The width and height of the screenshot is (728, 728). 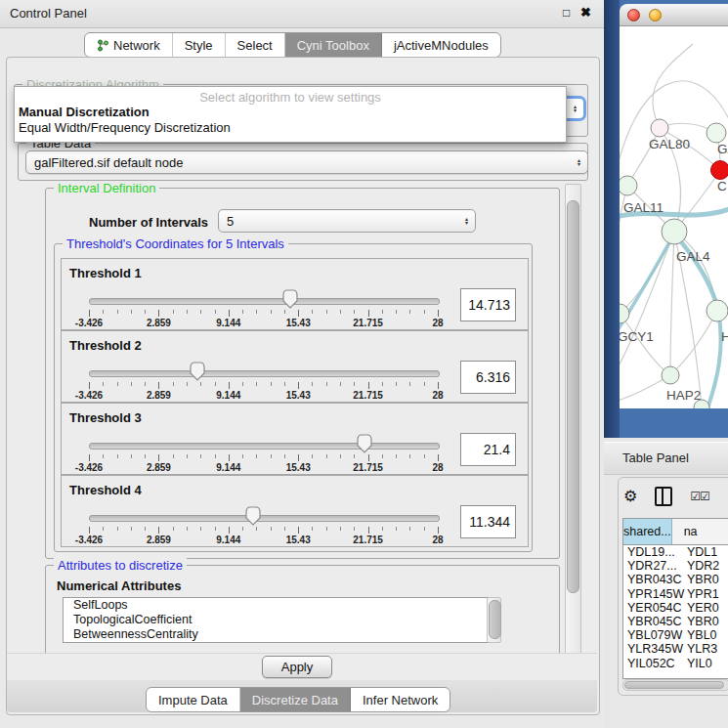 I want to click on numerical-attributes-list: SelfLoopsTopologicalCoefficientBetweenne…, so click(x=276, y=620).